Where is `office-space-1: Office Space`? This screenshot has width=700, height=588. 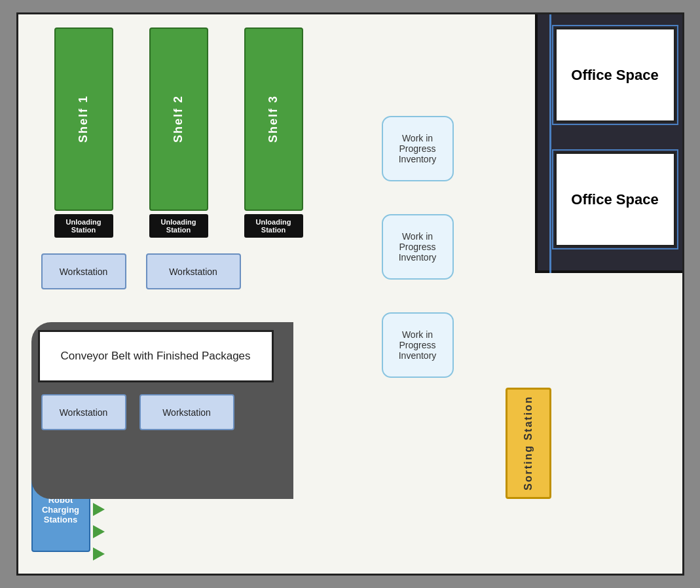
office-space-1: Office Space is located at coordinates (616, 75).